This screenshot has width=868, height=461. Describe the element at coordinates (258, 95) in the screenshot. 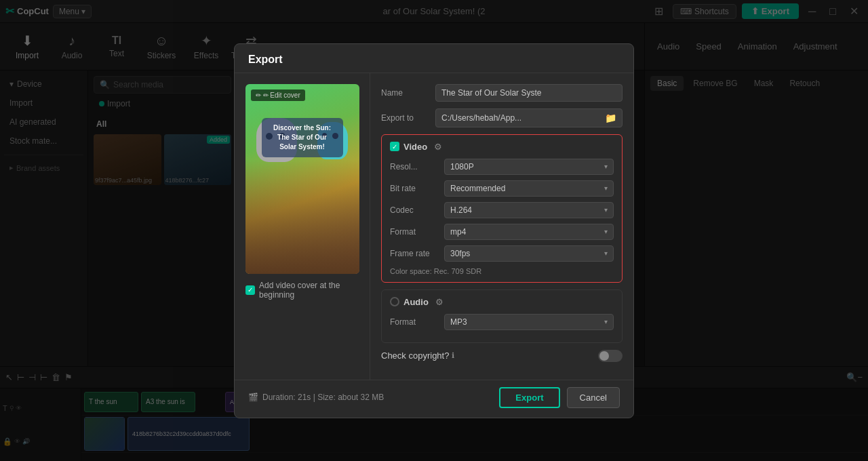

I see `edit-icon: ✏` at that location.